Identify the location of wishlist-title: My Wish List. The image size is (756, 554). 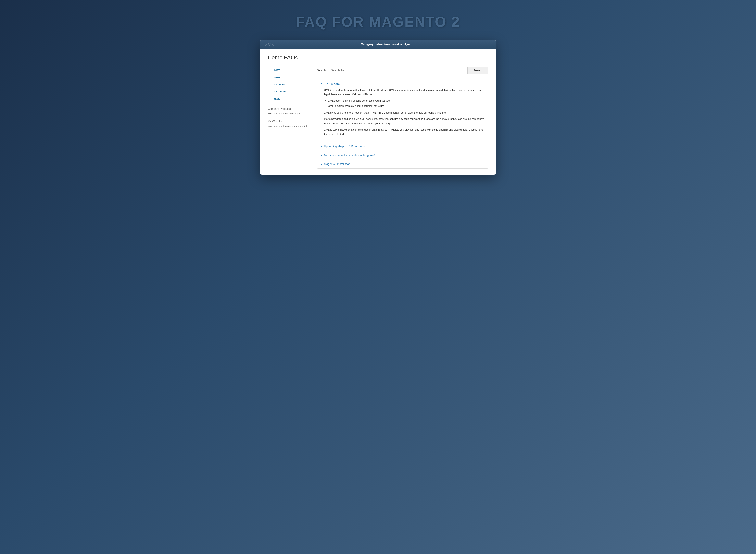
(289, 121).